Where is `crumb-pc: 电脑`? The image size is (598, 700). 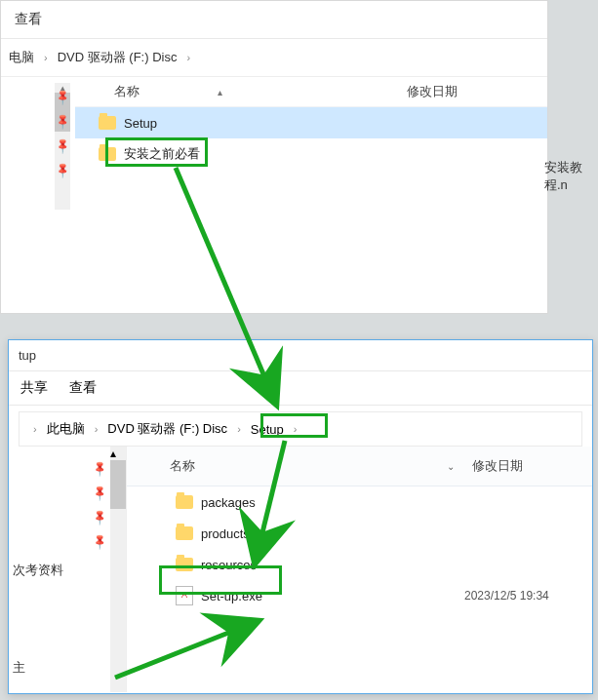
crumb-pc: 电脑 is located at coordinates (21, 58).